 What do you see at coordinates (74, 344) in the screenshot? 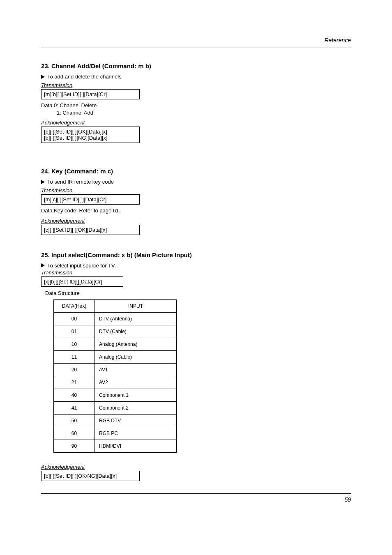
I see `cell-hex: 10` at bounding box center [74, 344].